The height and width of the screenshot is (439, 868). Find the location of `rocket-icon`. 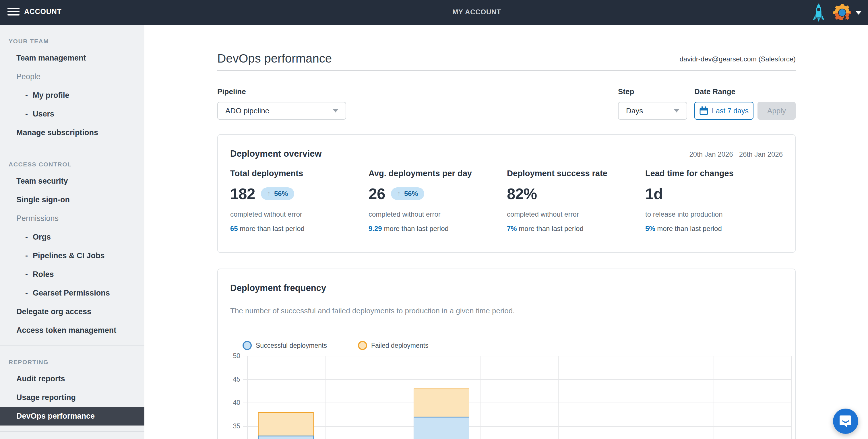

rocket-icon is located at coordinates (819, 13).